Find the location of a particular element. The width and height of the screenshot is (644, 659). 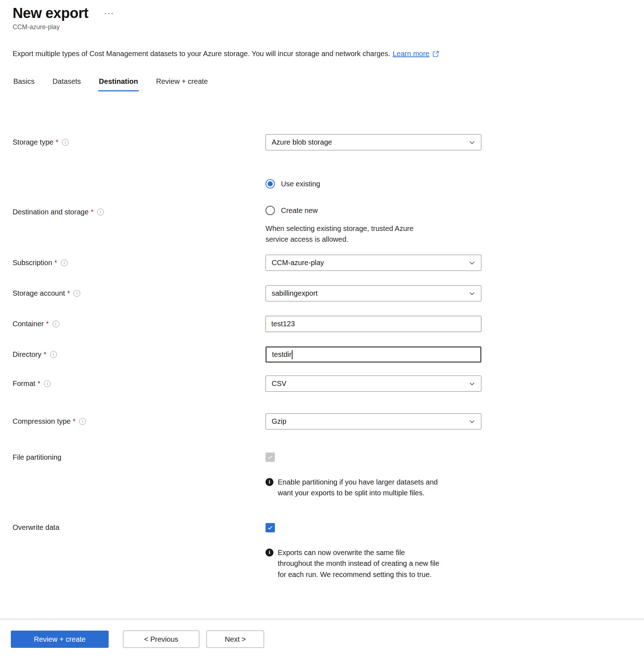

subscription-label: Subscription is located at coordinates (32, 263).